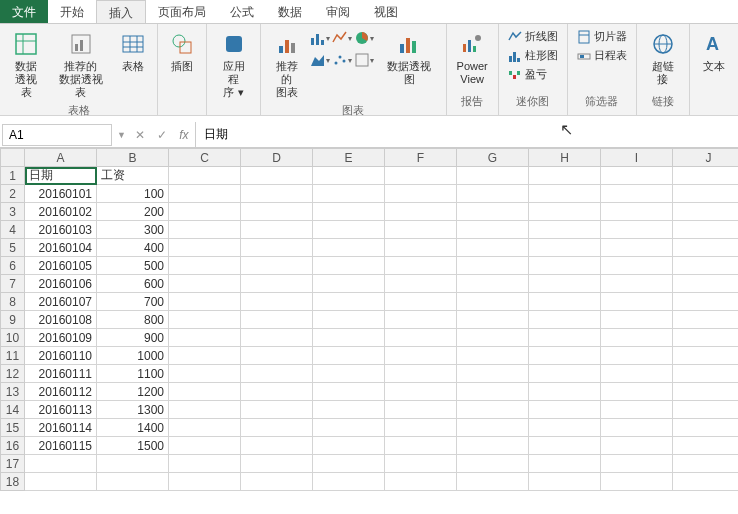  I want to click on cell: 200, so click(133, 212).